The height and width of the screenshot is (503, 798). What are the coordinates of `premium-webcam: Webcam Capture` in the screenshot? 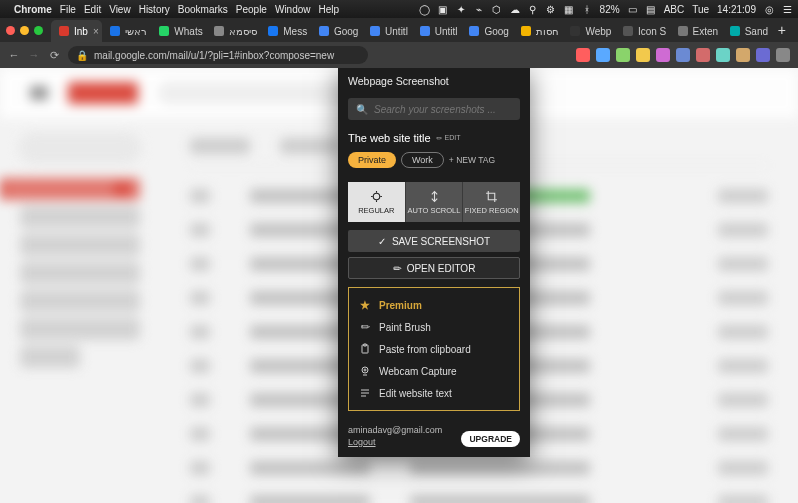 It's located at (434, 371).